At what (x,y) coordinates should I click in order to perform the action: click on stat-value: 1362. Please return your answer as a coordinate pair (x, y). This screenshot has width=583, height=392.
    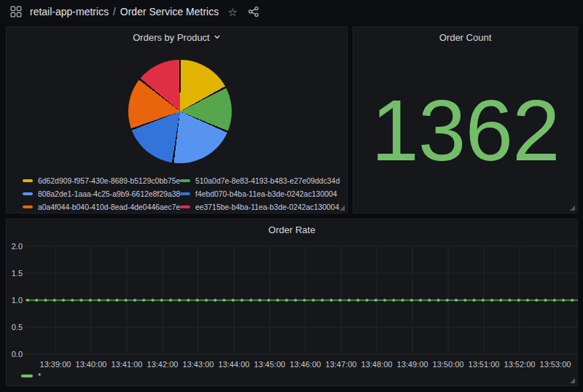
    Looking at the image, I should click on (465, 130).